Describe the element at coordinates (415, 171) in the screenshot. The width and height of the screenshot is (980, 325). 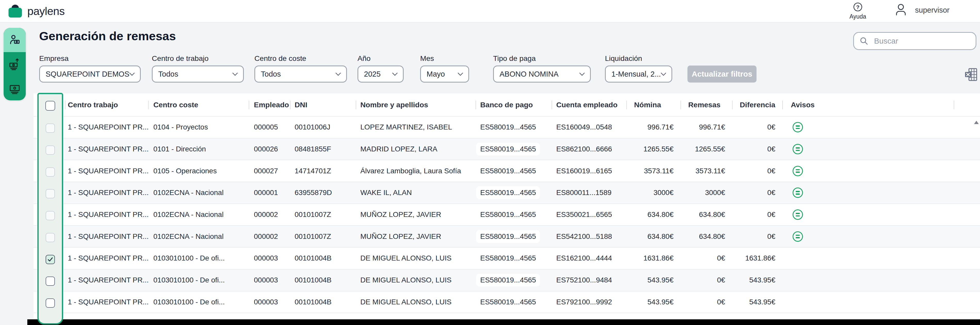
I see `cell-nombre: Álvarez Lamboglia, Laura Sofía` at that location.